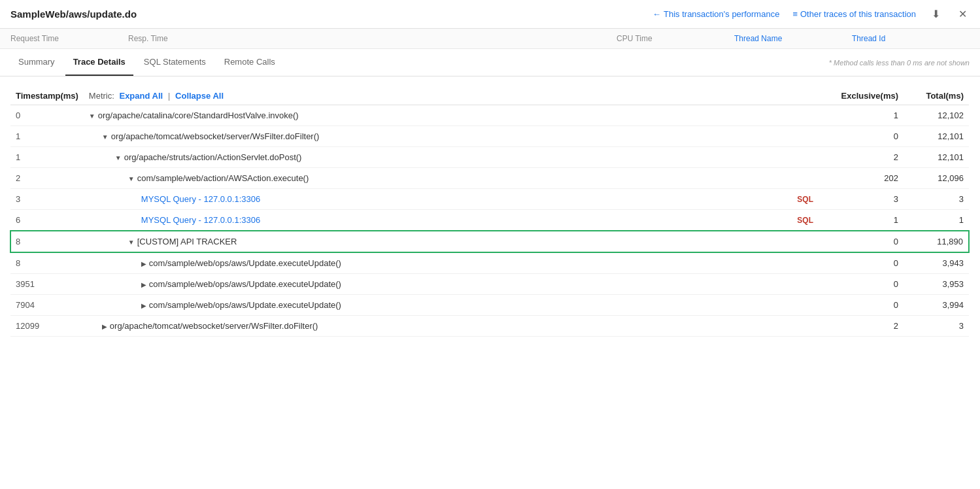 This screenshot has height=489, width=980. Describe the element at coordinates (490, 326) in the screenshot. I see `table-row: 12099▶org/apache/tomcat/websocket/server…` at that location.